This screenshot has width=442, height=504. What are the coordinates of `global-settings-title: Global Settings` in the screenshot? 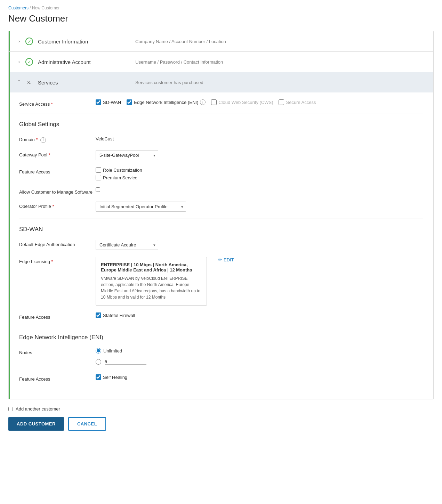 It's located at (221, 124).